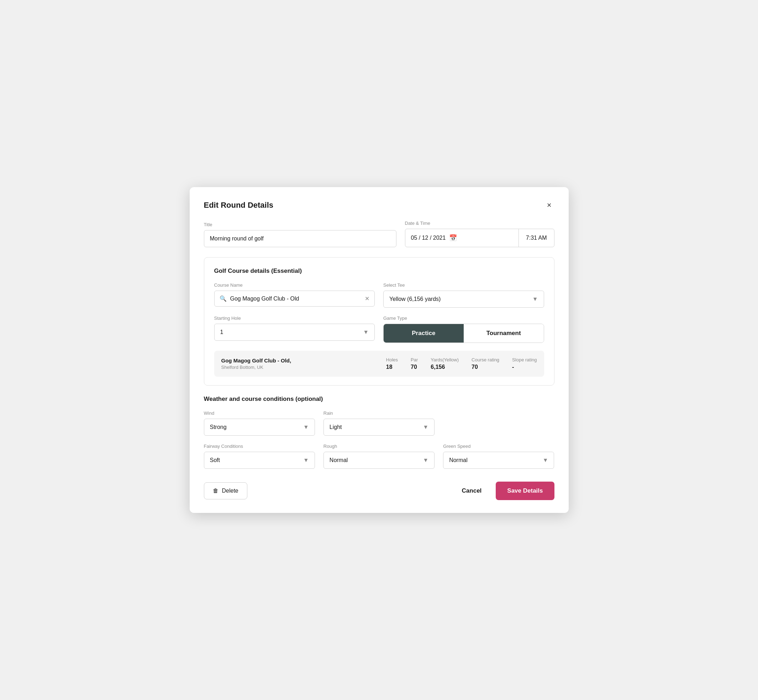 The image size is (758, 700). I want to click on game-type-toggle: Practice Tournament, so click(464, 333).